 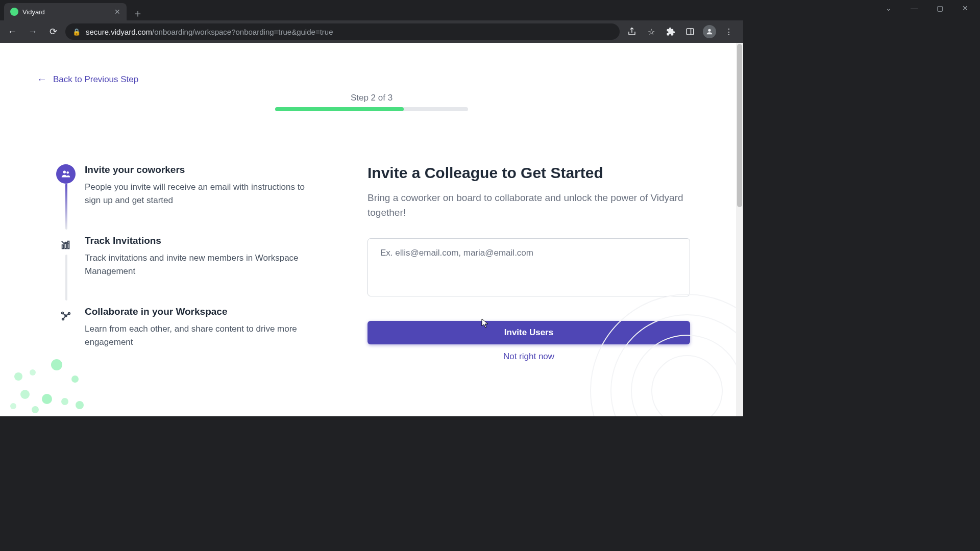 What do you see at coordinates (14, 12) in the screenshot?
I see `favicon-icon` at bounding box center [14, 12].